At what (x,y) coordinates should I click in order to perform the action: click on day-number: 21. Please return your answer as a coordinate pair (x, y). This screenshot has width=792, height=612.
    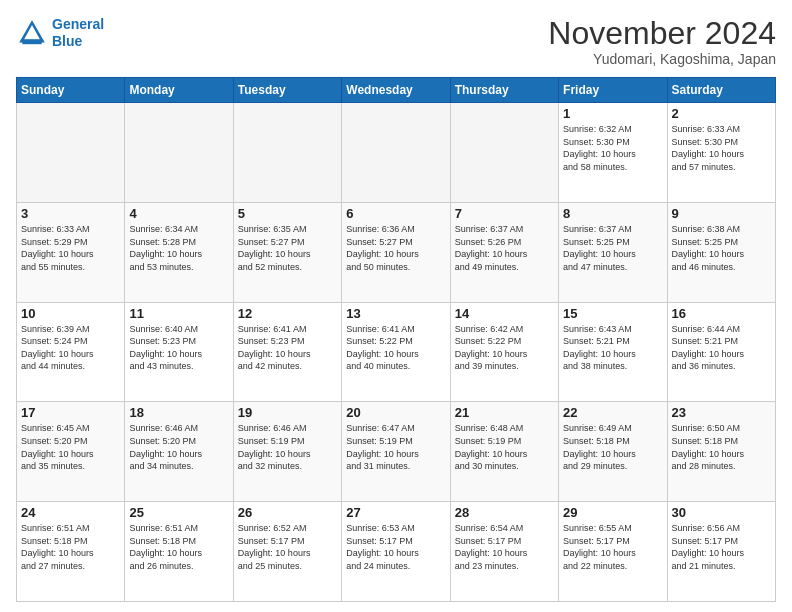
    Looking at the image, I should click on (504, 412).